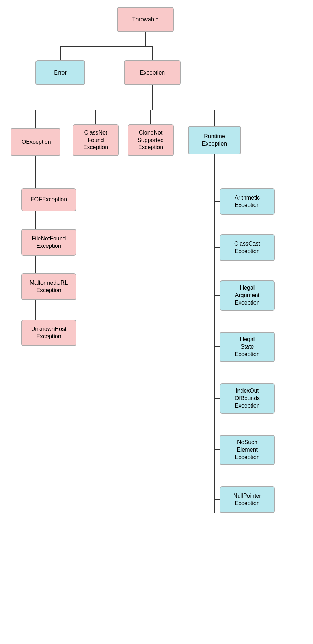 The image size is (313, 644). Describe the element at coordinates (214, 140) in the screenshot. I see `node-runtimeexception: RuntimeException` at that location.